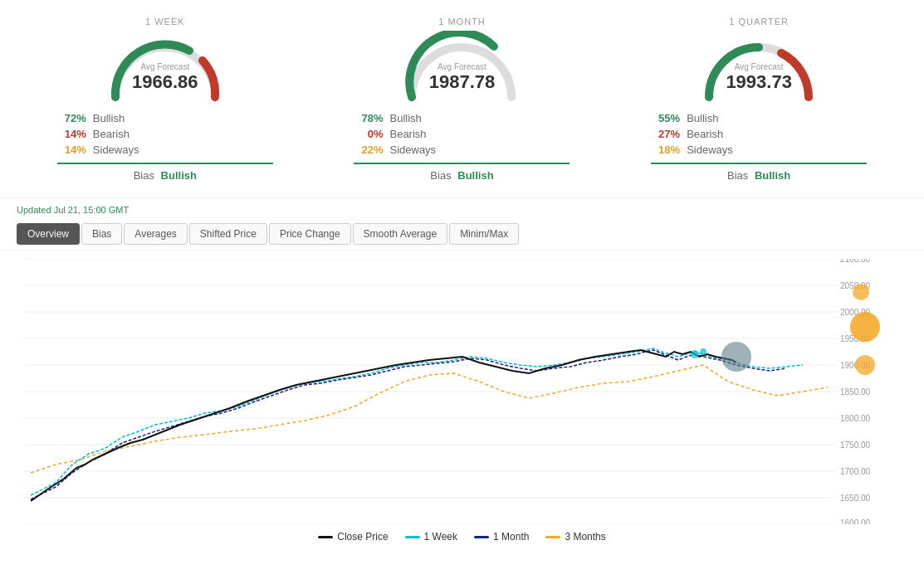  What do you see at coordinates (369, 149) in the screenshot?
I see `sideways-pct-month: 22%` at bounding box center [369, 149].